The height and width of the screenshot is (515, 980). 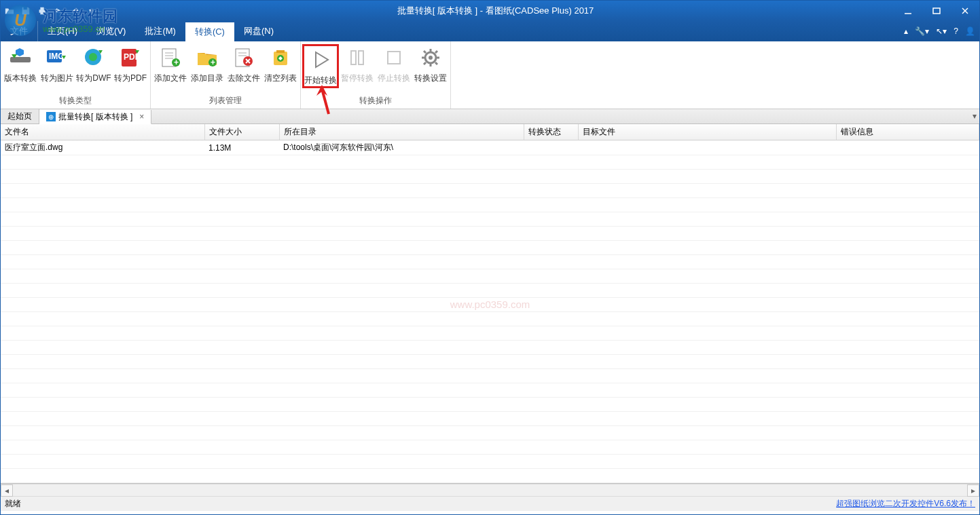 What do you see at coordinates (922, 31) in the screenshot?
I see `tool-wrench-icon: 🔧▾` at bounding box center [922, 31].